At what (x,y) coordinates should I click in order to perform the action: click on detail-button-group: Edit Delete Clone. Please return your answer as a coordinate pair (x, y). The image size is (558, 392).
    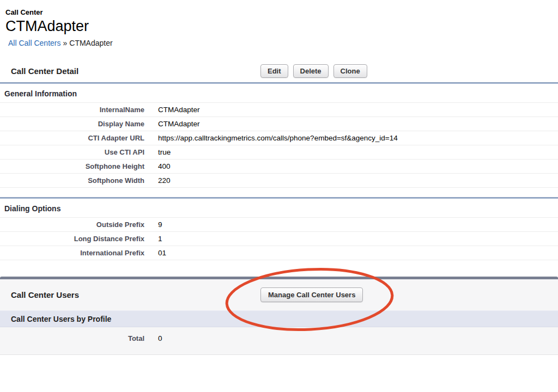
    Looking at the image, I should click on (314, 71).